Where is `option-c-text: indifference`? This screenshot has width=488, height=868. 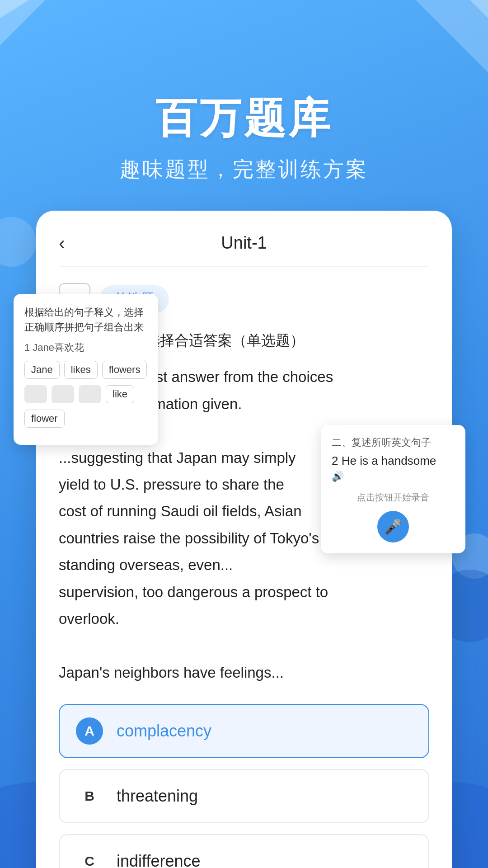 option-c-text: indifference is located at coordinates (158, 860).